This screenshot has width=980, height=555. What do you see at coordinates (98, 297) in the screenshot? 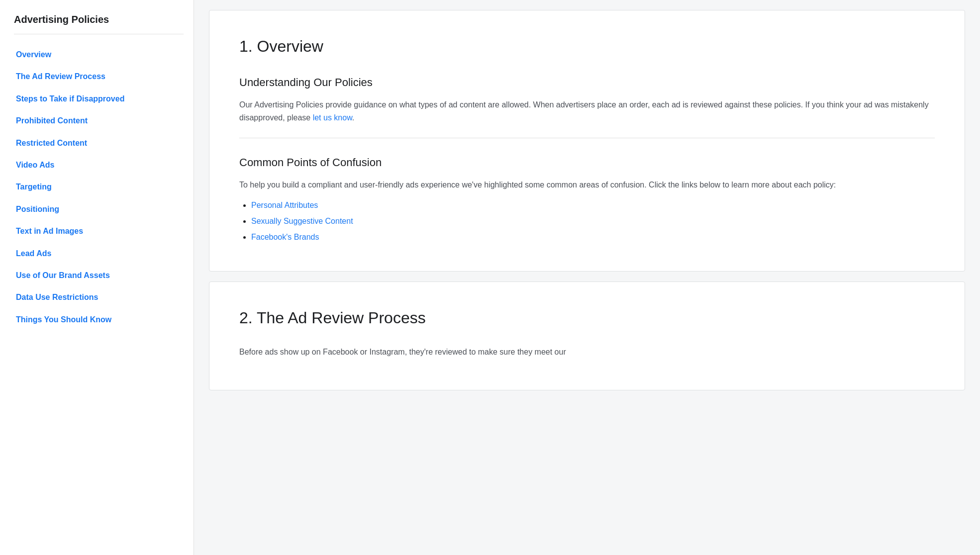
I see `sidebar-item-data-use-restrictions: Data Use Restrictions` at bounding box center [98, 297].